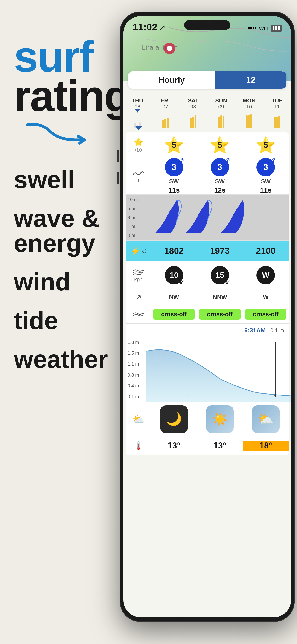  What do you see at coordinates (136, 364) in the screenshot?
I see `tide-label-1.1m: 1.1 m` at bounding box center [136, 364].